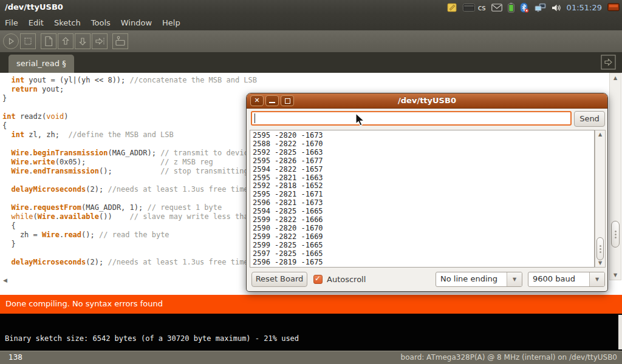 The image size is (622, 364). What do you see at coordinates (34, 7) in the screenshot?
I see `panel-window-title: /dev/ttyUSB0` at bounding box center [34, 7].